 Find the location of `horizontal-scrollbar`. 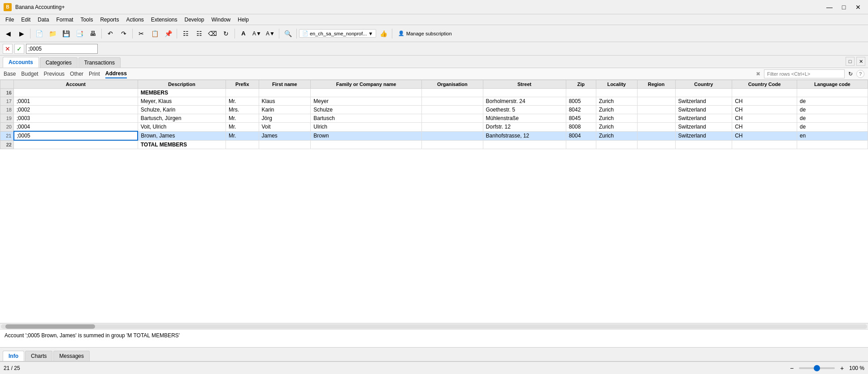

horizontal-scrollbar is located at coordinates (434, 326).